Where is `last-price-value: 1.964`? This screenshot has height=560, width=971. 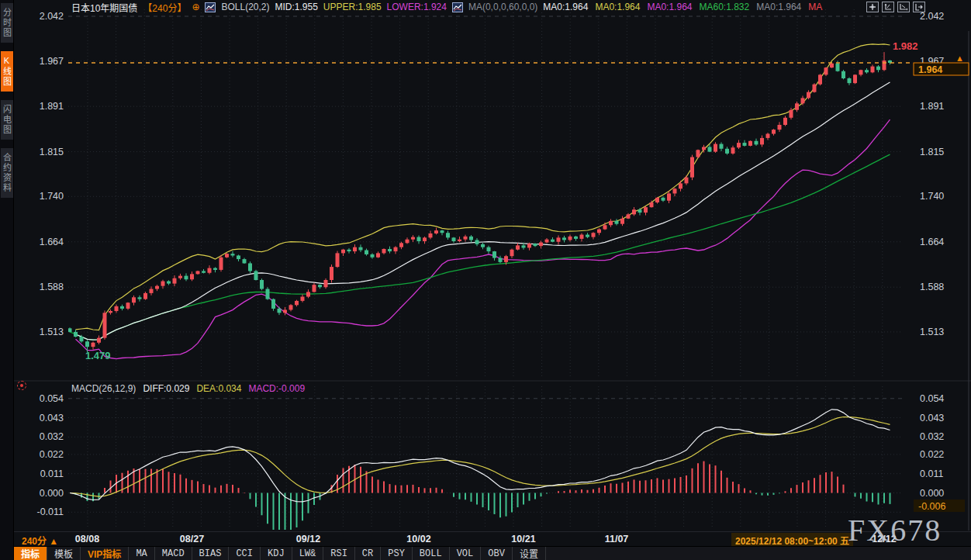 last-price-value: 1.964 is located at coordinates (931, 70).